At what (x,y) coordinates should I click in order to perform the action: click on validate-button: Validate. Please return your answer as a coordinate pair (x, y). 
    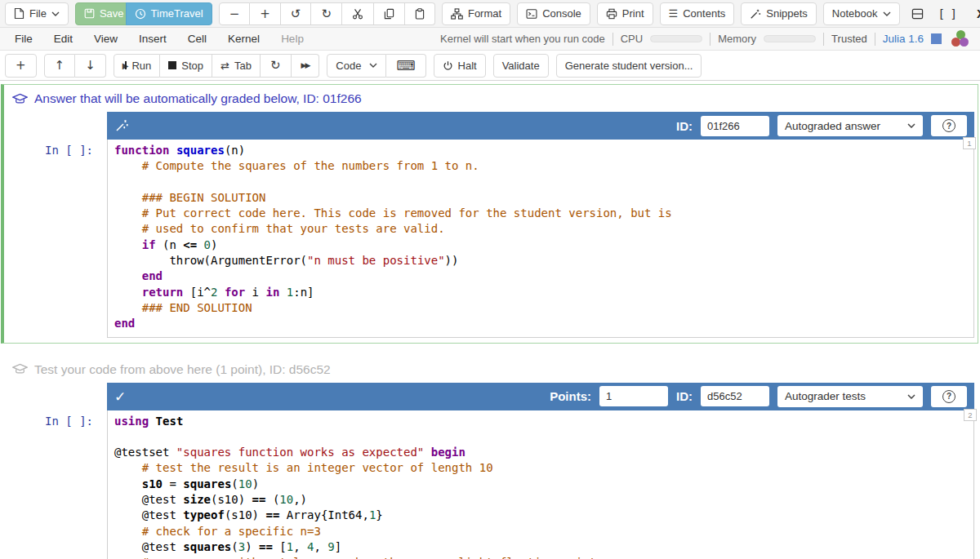
    Looking at the image, I should click on (521, 65).